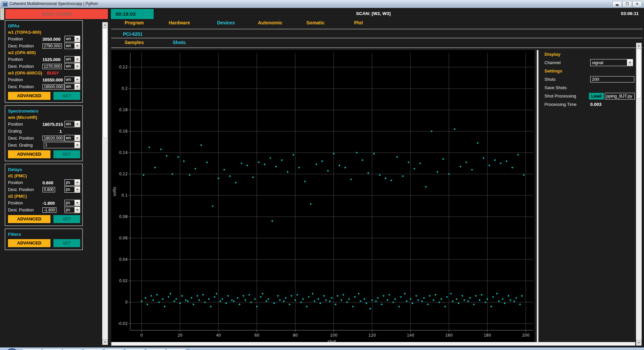  What do you see at coordinates (179, 42) in the screenshot?
I see `subtab-shots: Shots` at bounding box center [179, 42].